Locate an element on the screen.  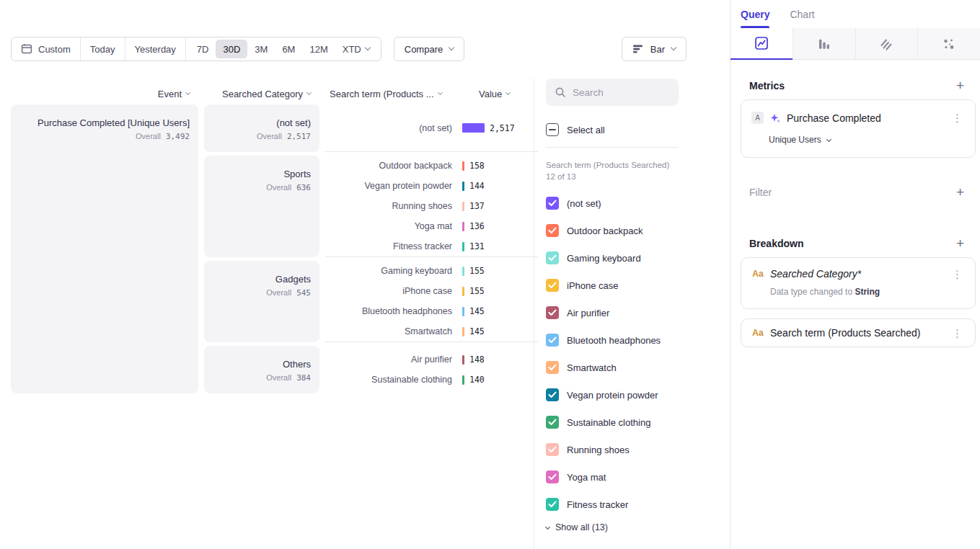
term-row: Fitness tracker131 is located at coordinates (431, 246).